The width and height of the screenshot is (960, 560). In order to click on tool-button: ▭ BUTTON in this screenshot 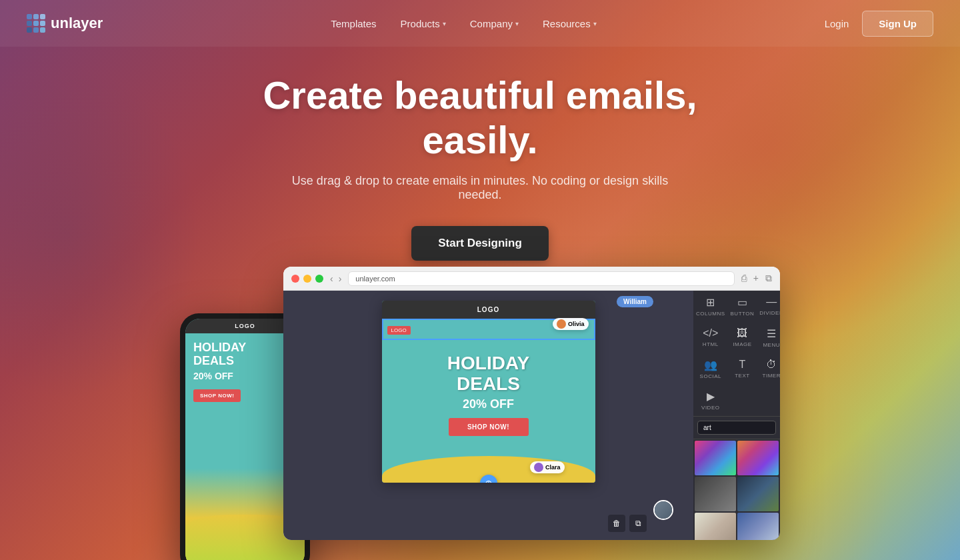, I will do `click(743, 307)`.